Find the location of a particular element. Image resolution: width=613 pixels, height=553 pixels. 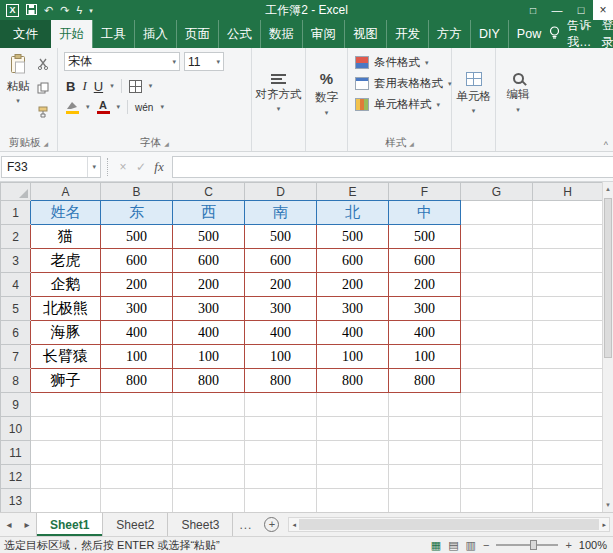

cell-H3 is located at coordinates (568, 261).